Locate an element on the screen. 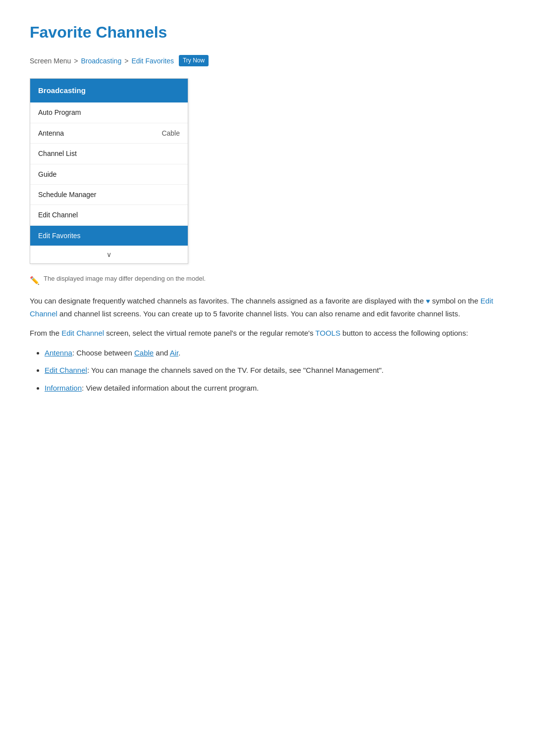  content-para2: From the Edit Channel screen, select the… is located at coordinates (268, 333).